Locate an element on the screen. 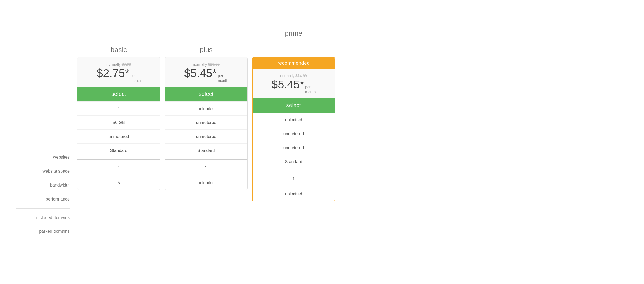 The width and height of the screenshot is (644, 284). plan-select-button-plus: select is located at coordinates (206, 94).